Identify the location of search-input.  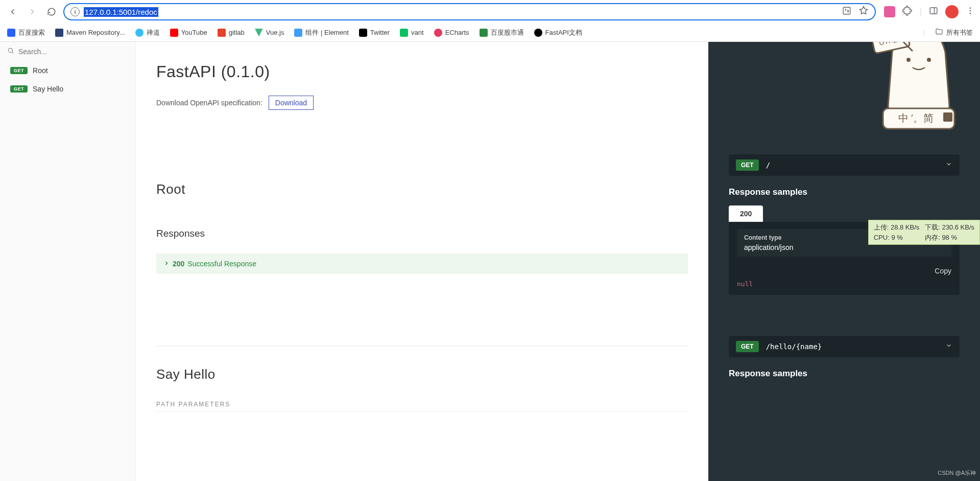
(74, 52).